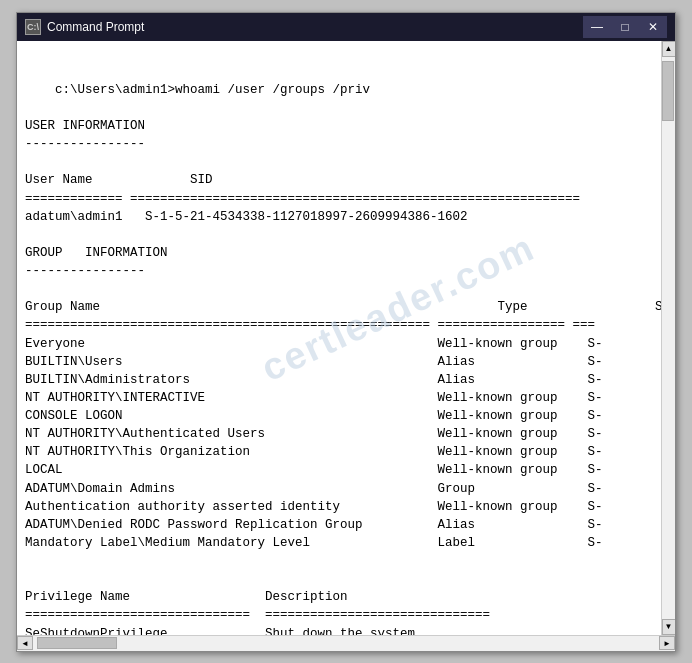 This screenshot has height=663, width=692. Describe the element at coordinates (84, 27) in the screenshot. I see `title-bar-left: C:\ Command Prompt` at that location.